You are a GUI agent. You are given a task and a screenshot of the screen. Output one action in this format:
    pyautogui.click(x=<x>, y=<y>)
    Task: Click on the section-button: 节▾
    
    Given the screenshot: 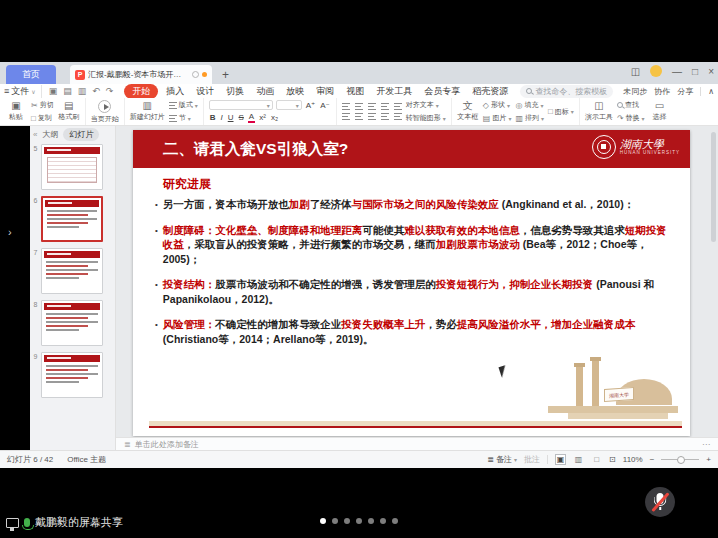 What is the action you would take?
    pyautogui.click(x=184, y=118)
    